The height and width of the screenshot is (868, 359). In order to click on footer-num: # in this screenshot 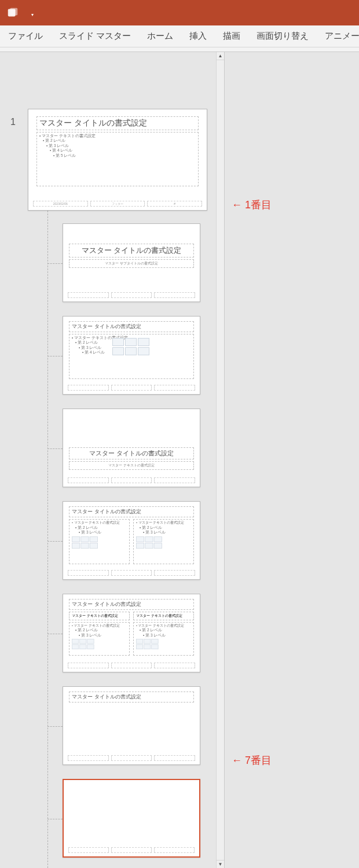, I will do `click(175, 204)`.